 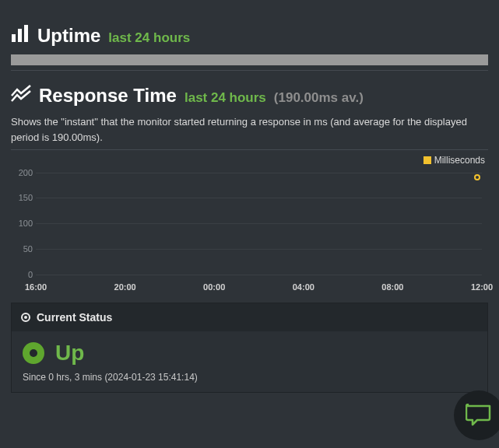 What do you see at coordinates (125, 287) in the screenshot?
I see `x-tick-label: 20:00` at bounding box center [125, 287].